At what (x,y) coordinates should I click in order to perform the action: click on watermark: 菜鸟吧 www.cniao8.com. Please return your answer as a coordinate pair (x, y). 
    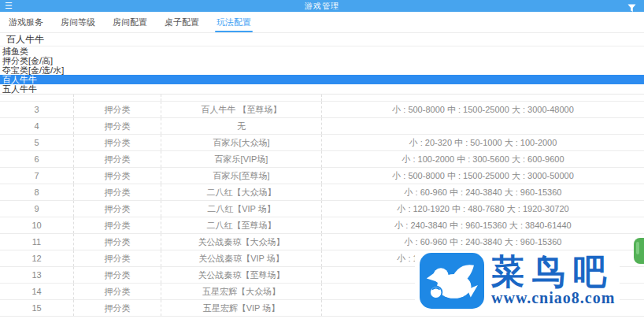
    Looking at the image, I should click on (517, 281).